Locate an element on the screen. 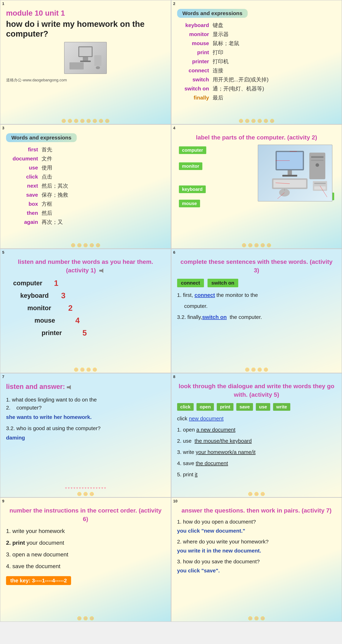  cell-7-title: listen and answer: is located at coordinates (86, 386).